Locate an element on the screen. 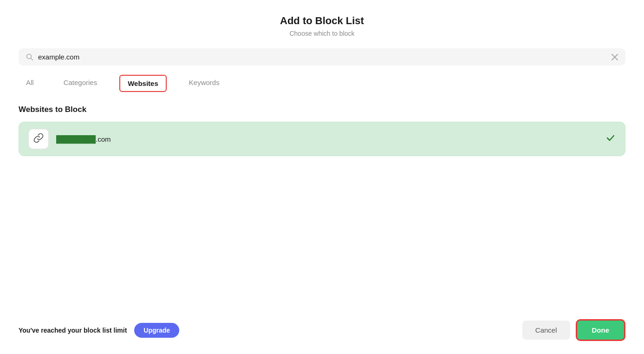 This screenshot has height=354, width=644. link-icon is located at coordinates (39, 139).